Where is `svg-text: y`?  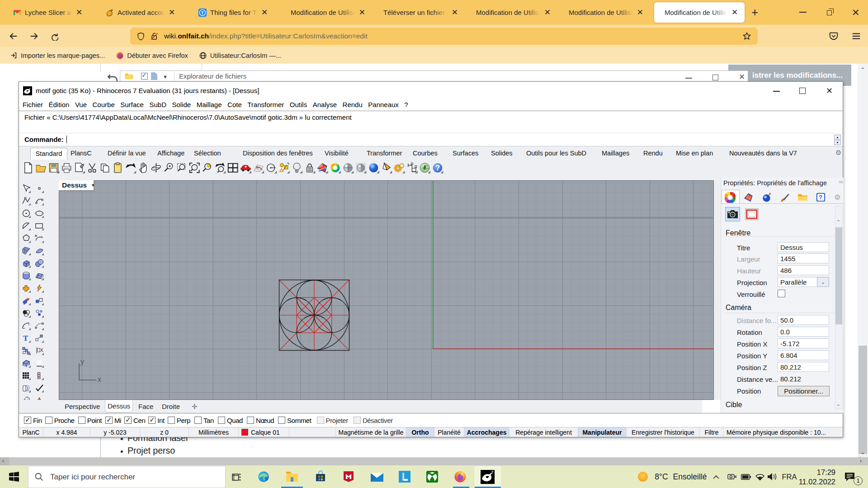 svg-text: y is located at coordinates (82, 362).